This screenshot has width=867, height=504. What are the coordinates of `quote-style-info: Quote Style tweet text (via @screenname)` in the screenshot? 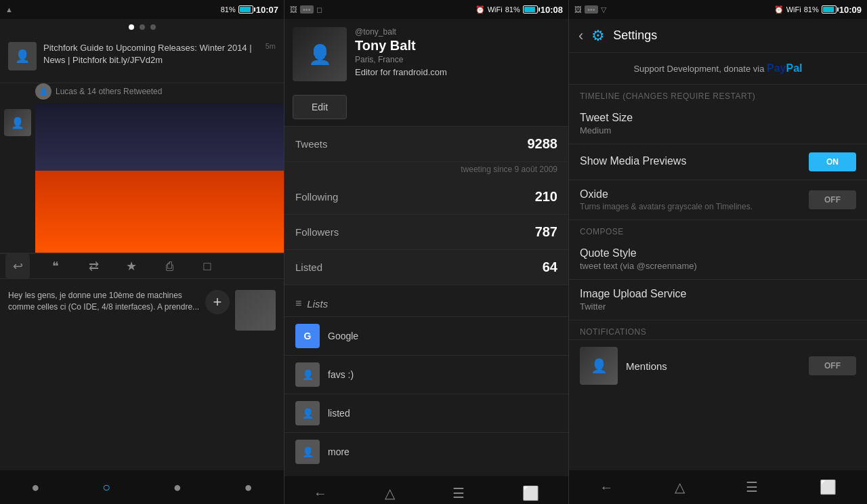 It's located at (718, 259).